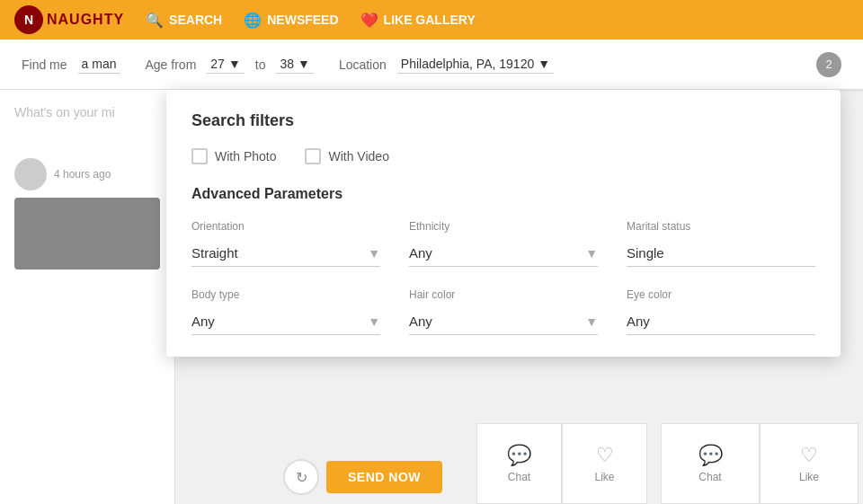  Describe the element at coordinates (432, 20) in the screenshot. I see `header: N NAUGHTY 🔍 SEARCH 🌐 NEWSFEED ❤️ LIKE GA…` at that location.